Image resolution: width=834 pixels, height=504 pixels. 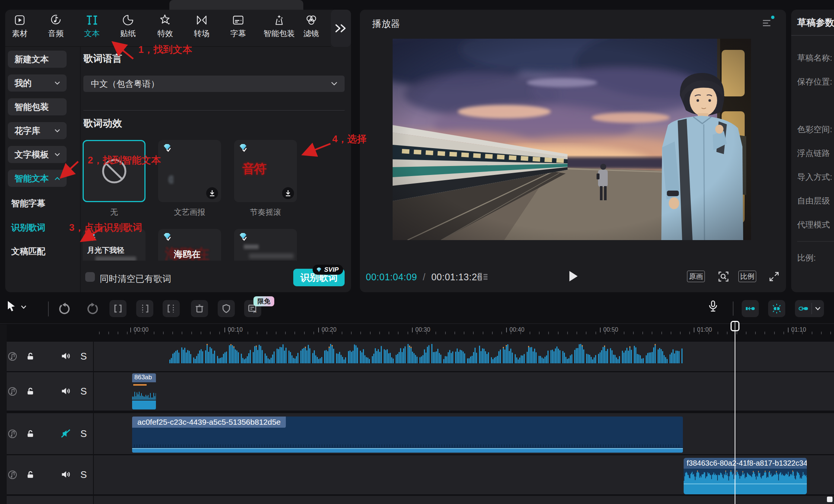 I want to click on speaker-muted-icon, so click(x=65, y=433).